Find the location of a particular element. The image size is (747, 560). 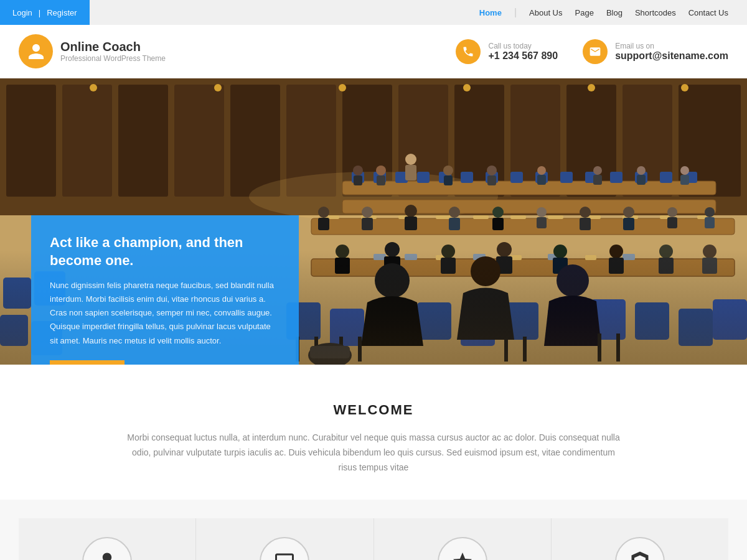

site-tagline: Professional WordPress Theme is located at coordinates (113, 58).